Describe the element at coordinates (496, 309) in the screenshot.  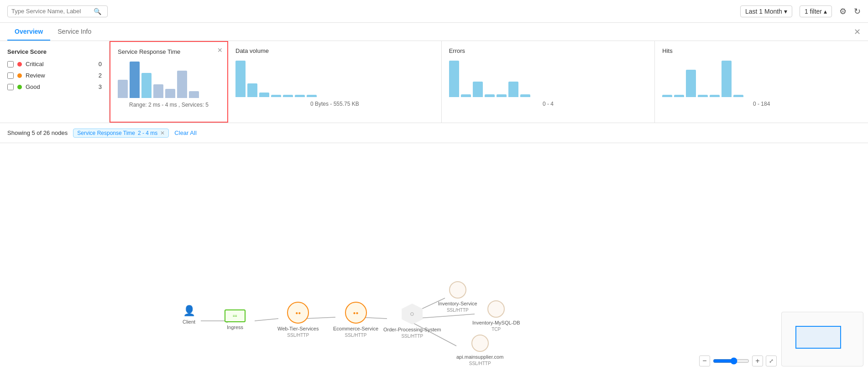
I see `inventory-db-circle` at that location.